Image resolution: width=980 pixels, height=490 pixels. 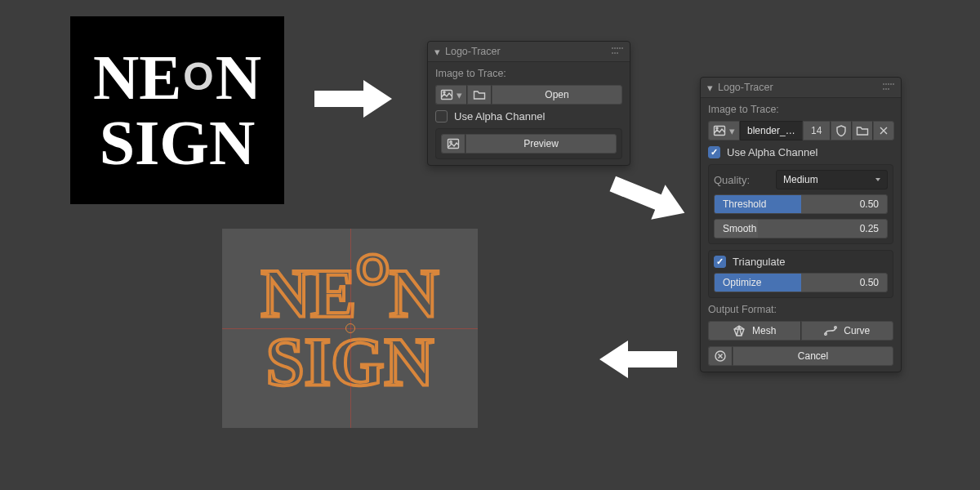 What do you see at coordinates (874, 204) in the screenshot?
I see `threshold-value: 0.50` at bounding box center [874, 204].